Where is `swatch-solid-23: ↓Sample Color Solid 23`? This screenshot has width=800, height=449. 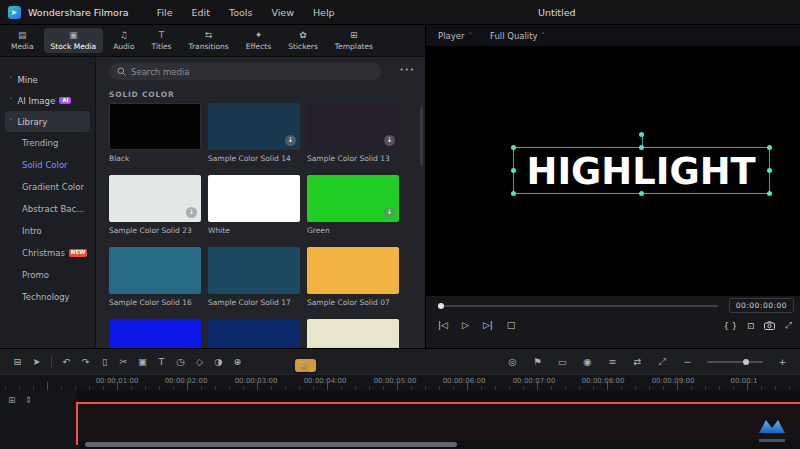 swatch-solid-23: ↓Sample Color Solid 23 is located at coordinates (155, 205).